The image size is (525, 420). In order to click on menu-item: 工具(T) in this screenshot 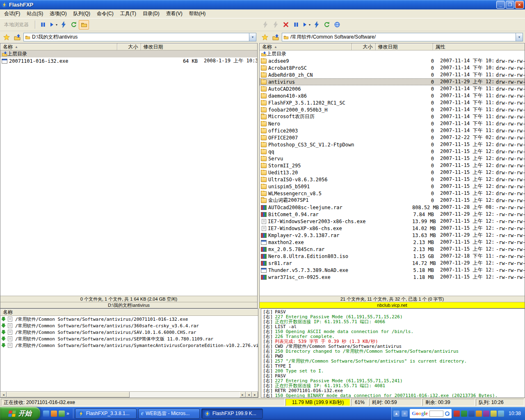, I will do `click(128, 14)`.